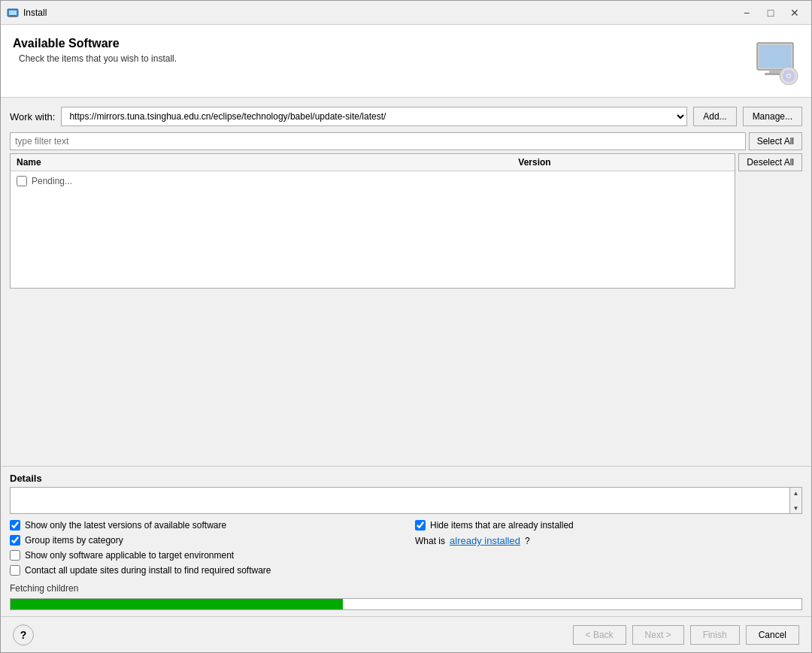 This screenshot has height=653, width=812. Describe the element at coordinates (406, 13) in the screenshot. I see `titlebar: Install − □ ✕` at that location.